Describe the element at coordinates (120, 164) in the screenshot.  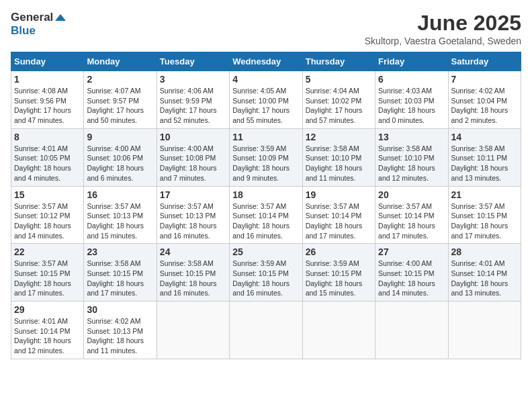
I see `day-info: Sunrise: 4:00 AMSunset: 10:06 PMDaylight…` at that location.